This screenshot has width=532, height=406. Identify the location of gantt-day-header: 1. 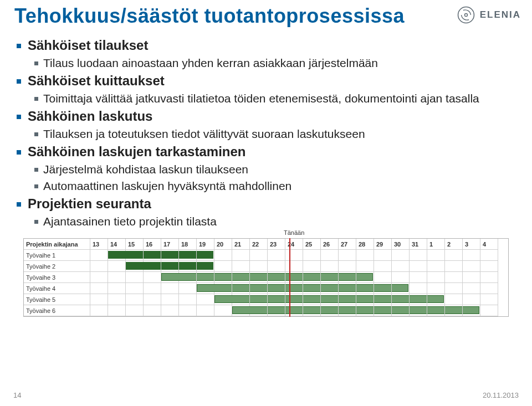
(436, 244).